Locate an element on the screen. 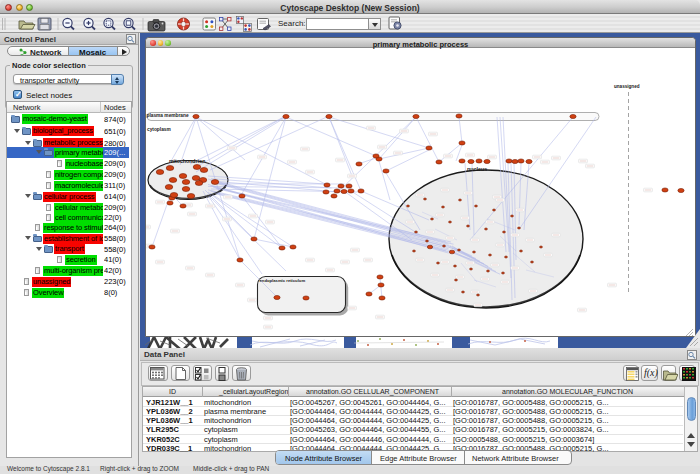  svg-text: unassigned is located at coordinates (627, 86).